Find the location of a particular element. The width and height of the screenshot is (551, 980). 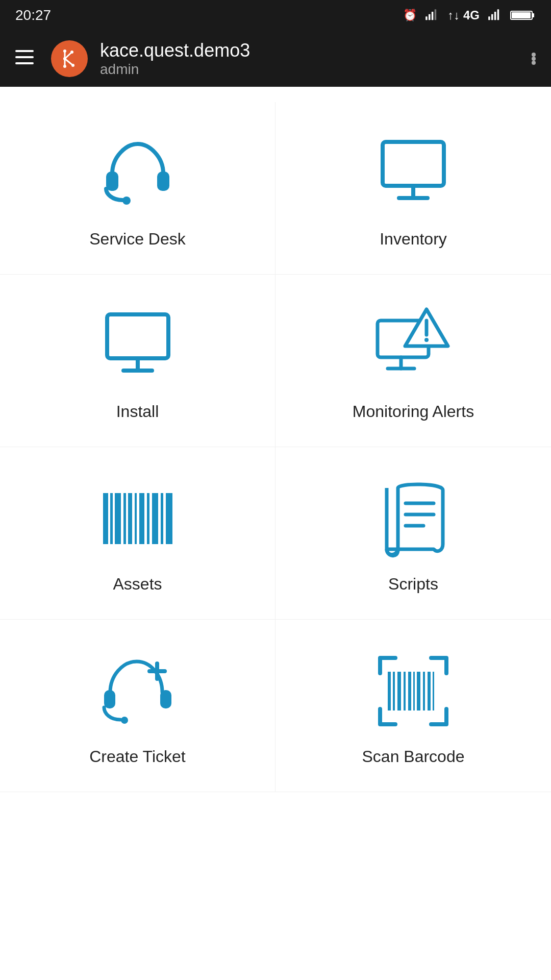

network-type: ↑↓ 4G is located at coordinates (463, 15).